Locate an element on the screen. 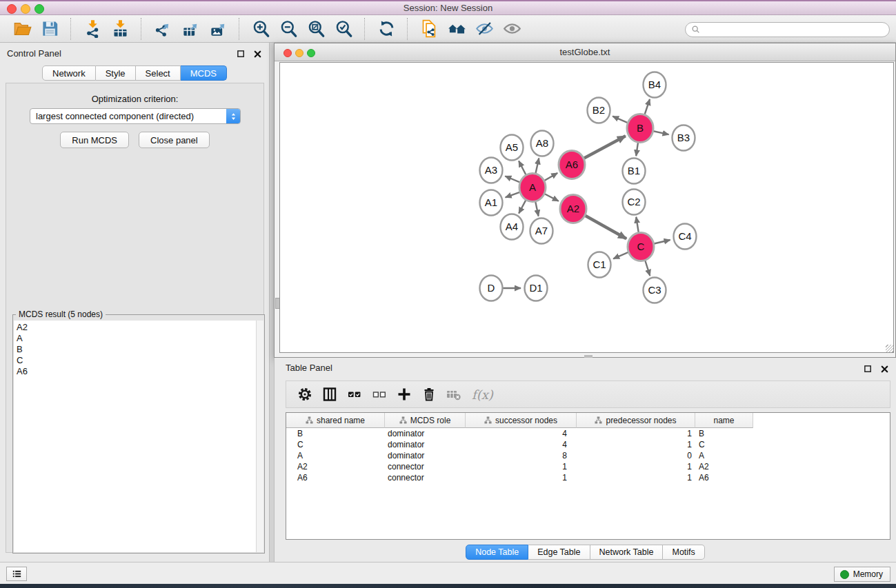  network-maximize-button is located at coordinates (311, 53).